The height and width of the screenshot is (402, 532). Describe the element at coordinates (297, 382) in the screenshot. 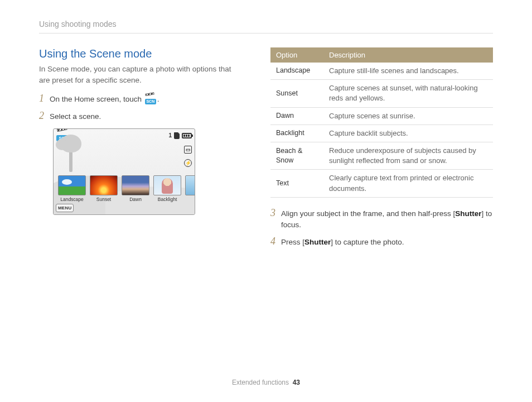

I see `page-number: 43` at that location.